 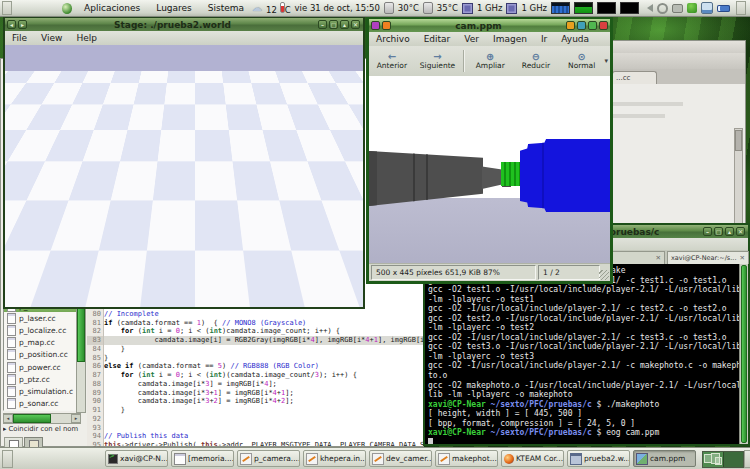 I want to click on stage-close-button: ✕, so click(x=356, y=24).